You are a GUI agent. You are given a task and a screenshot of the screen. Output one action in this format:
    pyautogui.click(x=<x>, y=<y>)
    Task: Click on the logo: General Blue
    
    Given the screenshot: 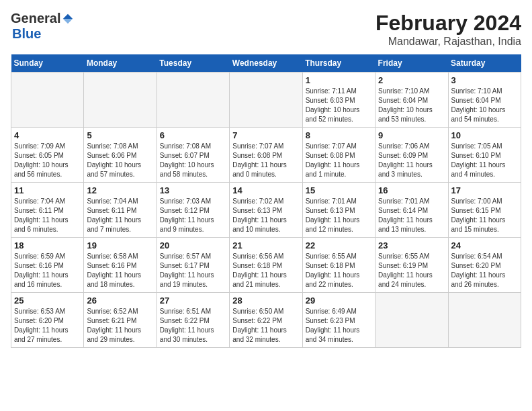 What is the action you would take?
    pyautogui.click(x=42, y=26)
    